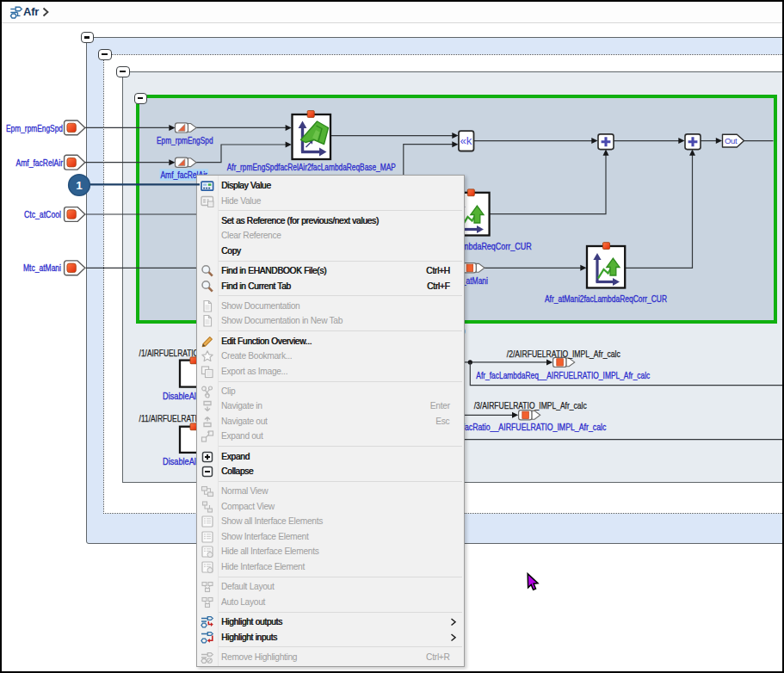 This screenshot has height=673, width=784. What do you see at coordinates (527, 427) in the screenshot?
I see `svg-text:Afr_facRatio__AIRFUELRATIO_IMP: Afr_facRatio__AIRFUELRATIO_IMPL_Afr_calc` at bounding box center [527, 427].